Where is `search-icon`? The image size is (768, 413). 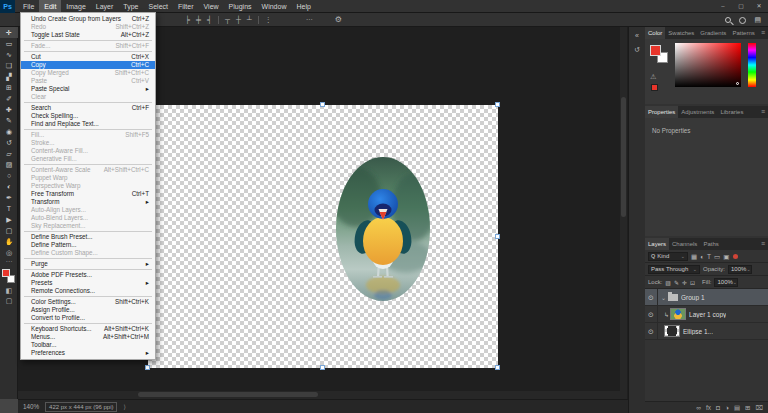 search-icon is located at coordinates (728, 20).